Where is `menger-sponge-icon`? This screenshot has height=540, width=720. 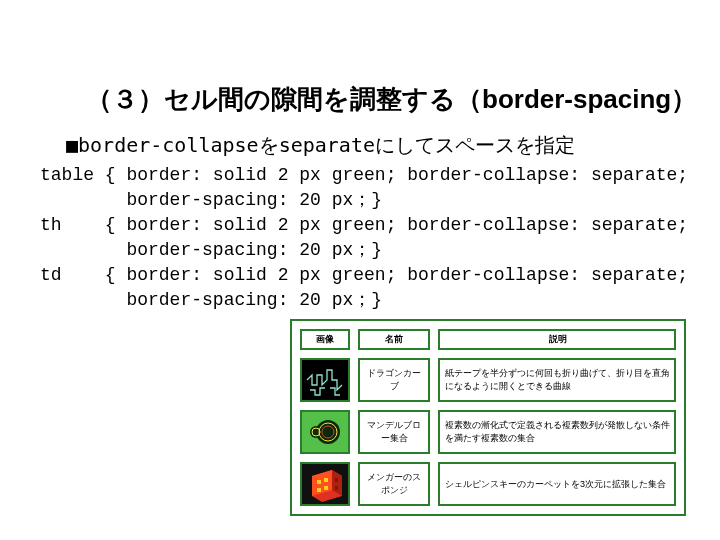
menger-sponge-icon is located at coordinates (325, 484).